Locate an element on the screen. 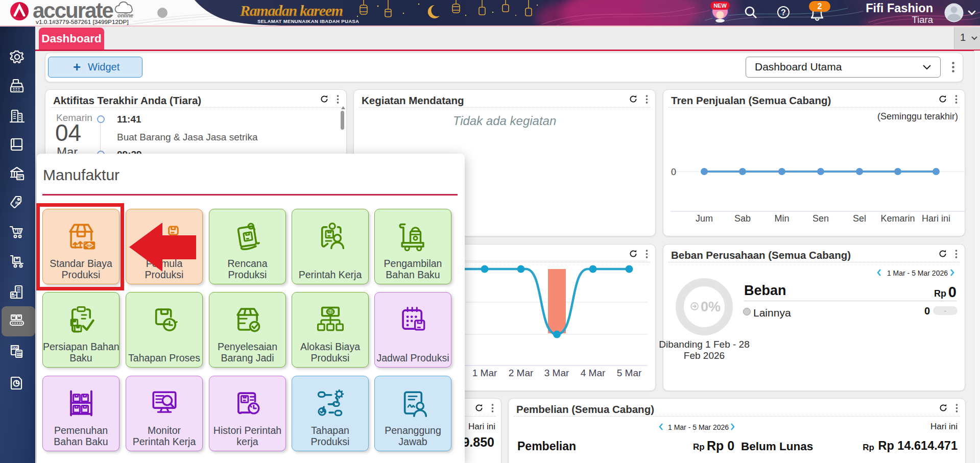 This screenshot has width=980, height=463. svg-text: online is located at coordinates (126, 15).